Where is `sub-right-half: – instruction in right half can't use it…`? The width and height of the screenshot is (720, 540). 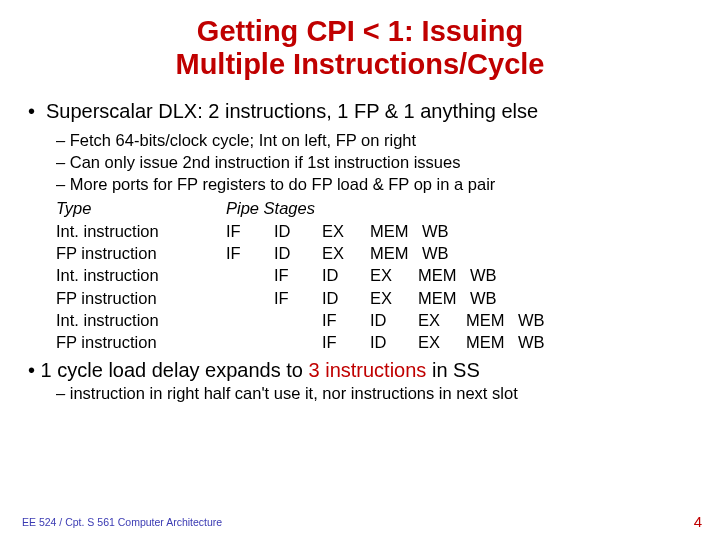 sub-right-half: – instruction in right half can't use it… is located at coordinates (374, 394).